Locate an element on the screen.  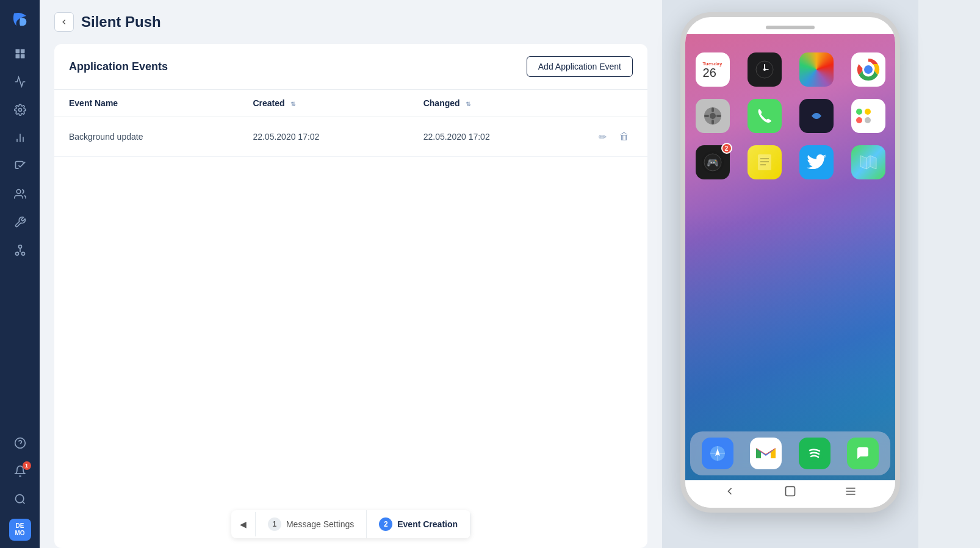
cell-changed: 22.05.2020 17:02 is located at coordinates (494, 137).